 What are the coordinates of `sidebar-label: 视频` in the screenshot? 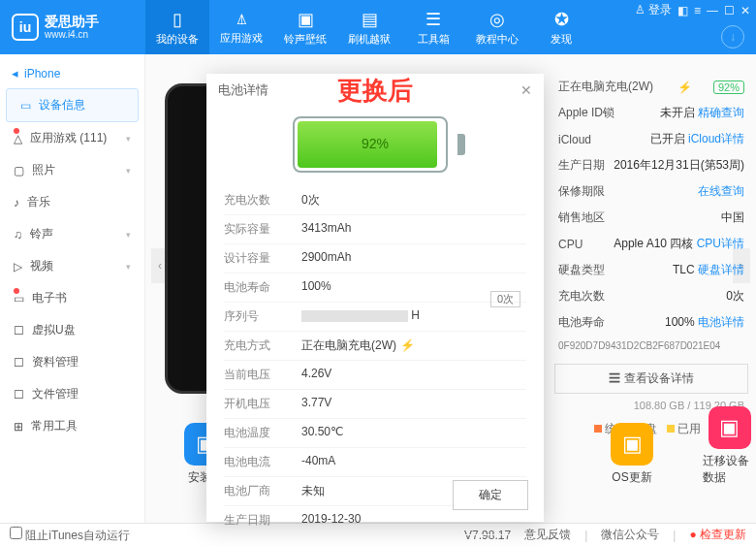 It's located at (42, 266).